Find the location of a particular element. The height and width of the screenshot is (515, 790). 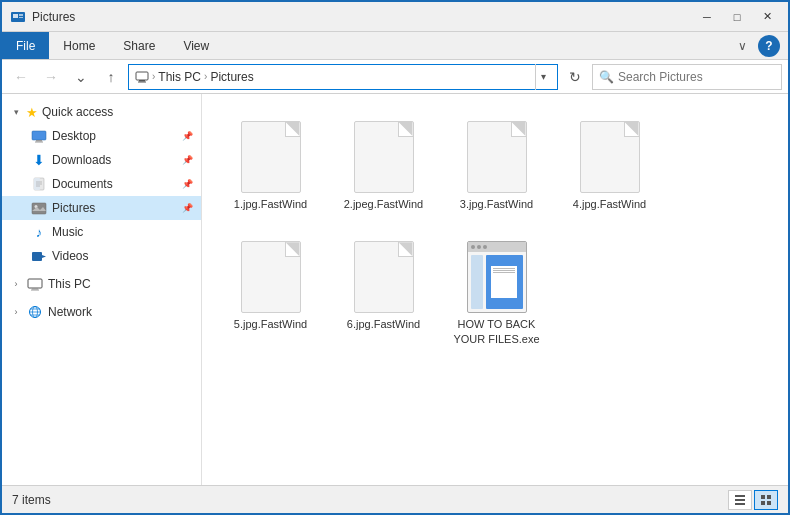

tab-share: Share is located at coordinates (139, 46).